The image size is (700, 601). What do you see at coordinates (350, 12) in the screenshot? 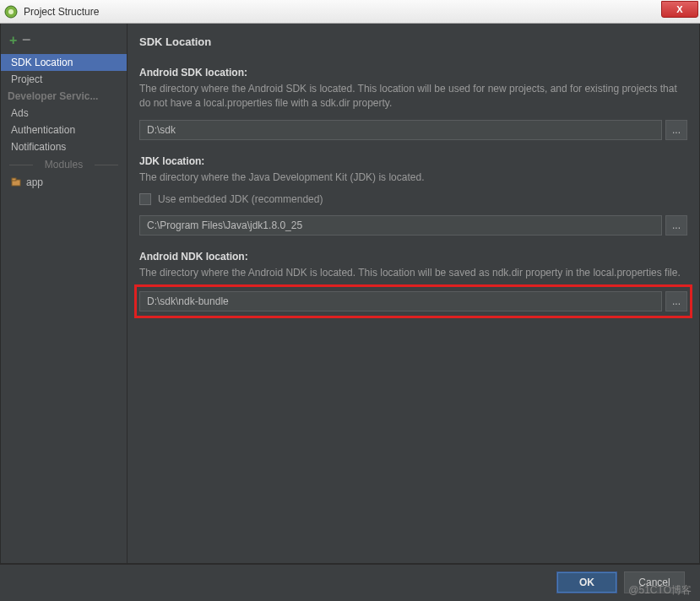
I see `title-bar: Project Structure X` at bounding box center [350, 12].